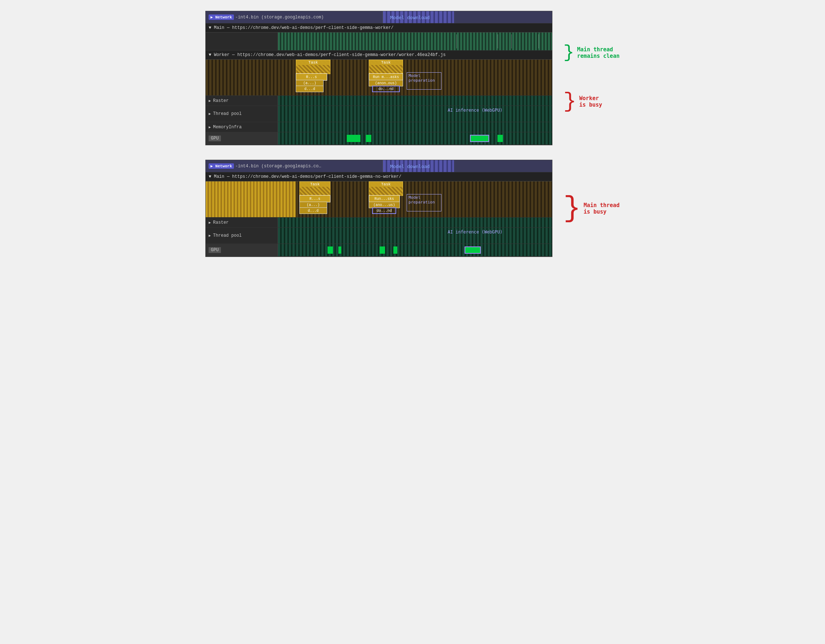  I want to click on main-task-label-1-2: Task, so click(315, 184).